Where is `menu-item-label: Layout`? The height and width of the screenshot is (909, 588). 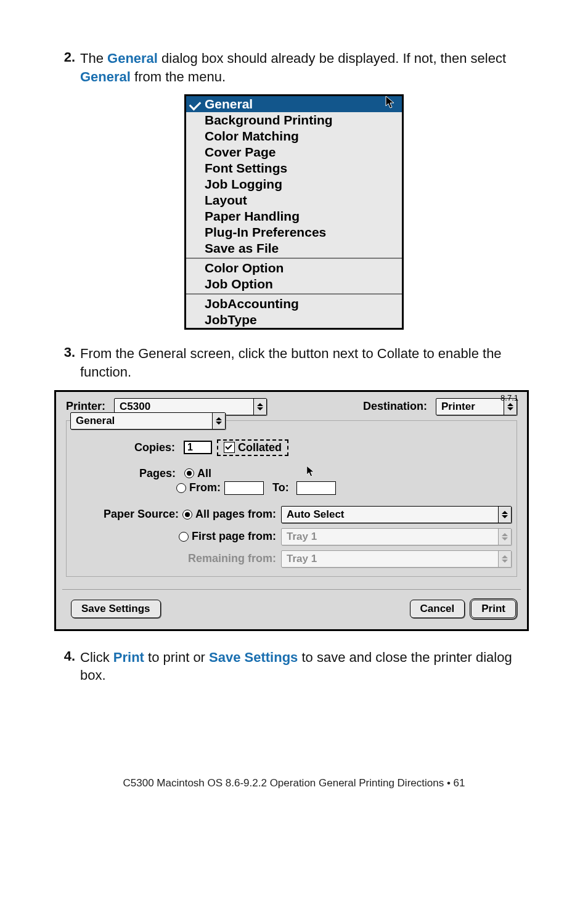 menu-item-label: Layout is located at coordinates (226, 200).